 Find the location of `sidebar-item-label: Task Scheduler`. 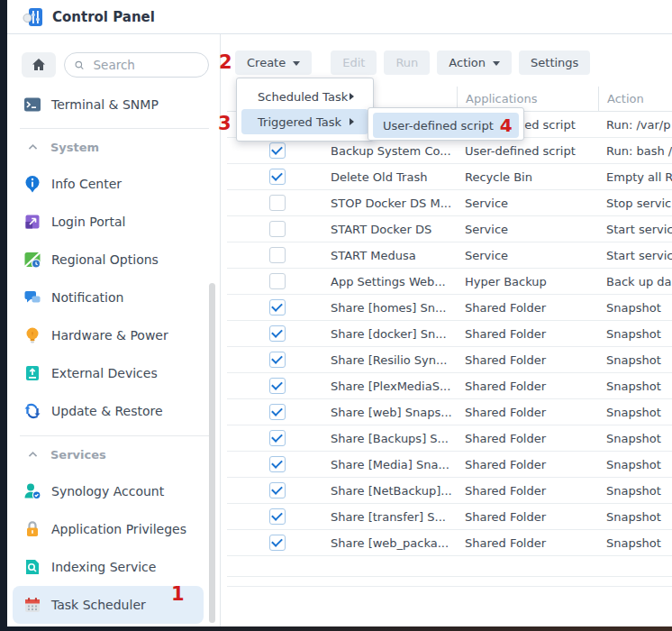

sidebar-item-label: Task Scheduler is located at coordinates (99, 605).